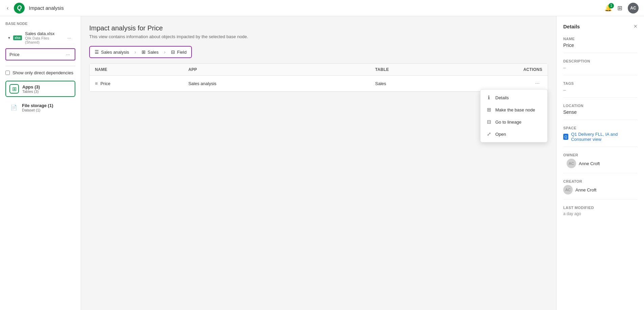 This screenshot has width=644, height=310. What do you see at coordinates (41, 163) in the screenshot?
I see `sidebar: Base node ▾ xlsx Sales data.xlsx Qlik Da…` at bounding box center [41, 163].